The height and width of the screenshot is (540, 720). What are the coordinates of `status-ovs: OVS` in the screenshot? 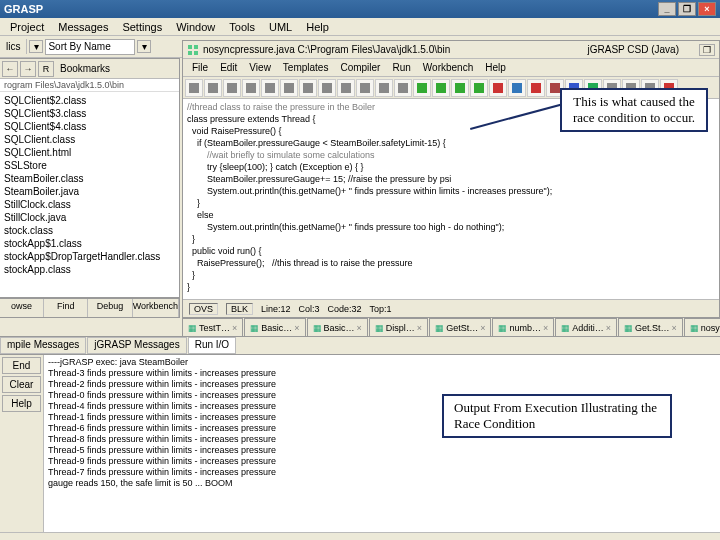 It's located at (204, 309).